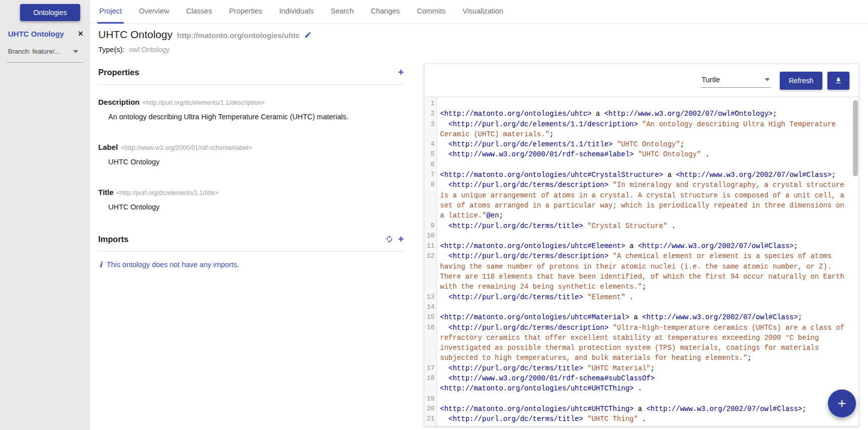  What do you see at coordinates (431, 384) in the screenshot?
I see `line-number: 18` at bounding box center [431, 384].